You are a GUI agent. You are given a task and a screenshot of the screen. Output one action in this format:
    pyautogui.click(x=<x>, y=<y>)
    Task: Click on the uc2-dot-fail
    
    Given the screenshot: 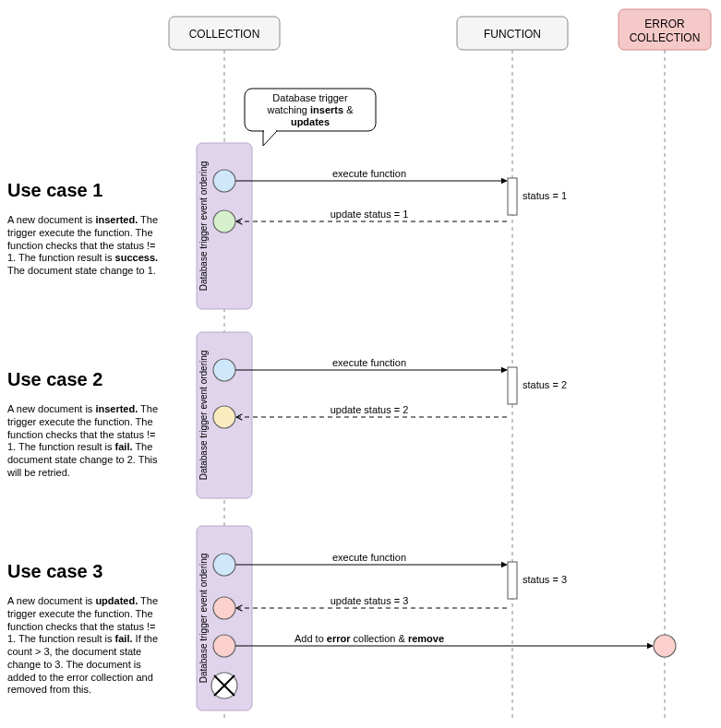 What is the action you would take?
    pyautogui.click(x=224, y=417)
    